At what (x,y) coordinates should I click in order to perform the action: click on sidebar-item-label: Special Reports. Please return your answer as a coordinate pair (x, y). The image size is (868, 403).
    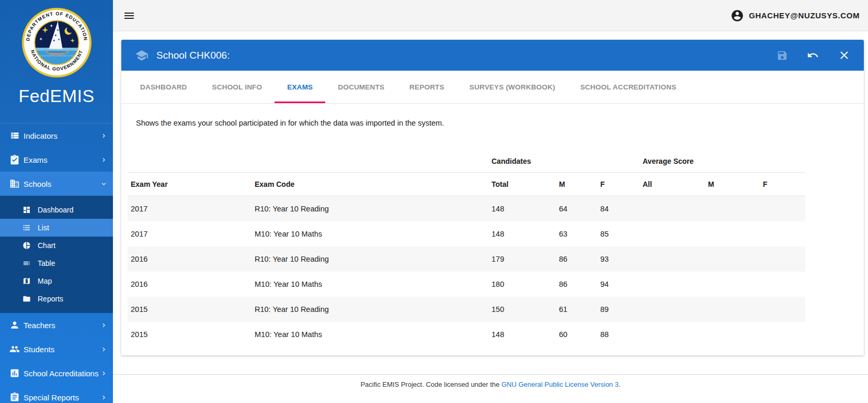
    Looking at the image, I should click on (62, 398).